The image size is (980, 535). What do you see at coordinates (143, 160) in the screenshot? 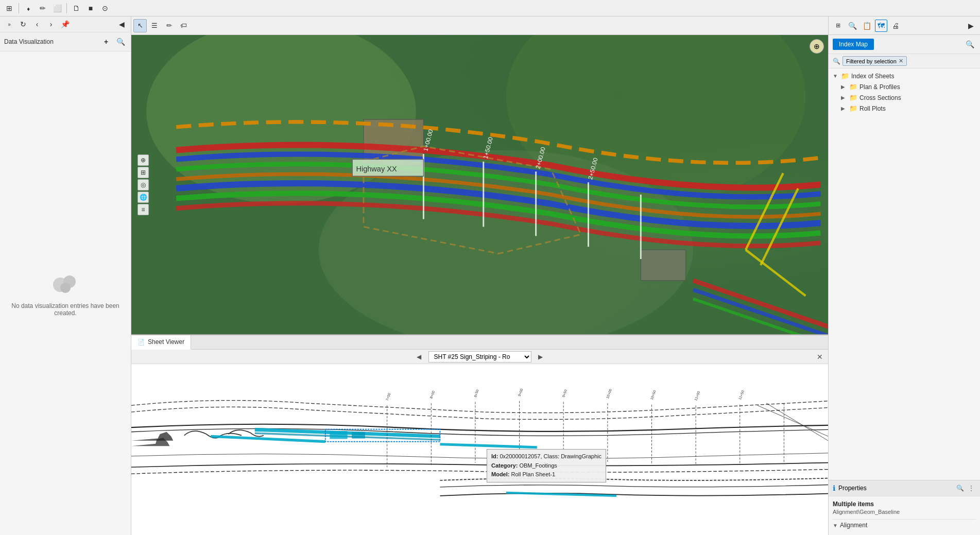
I see `compass-button: ⊕` at bounding box center [143, 160].